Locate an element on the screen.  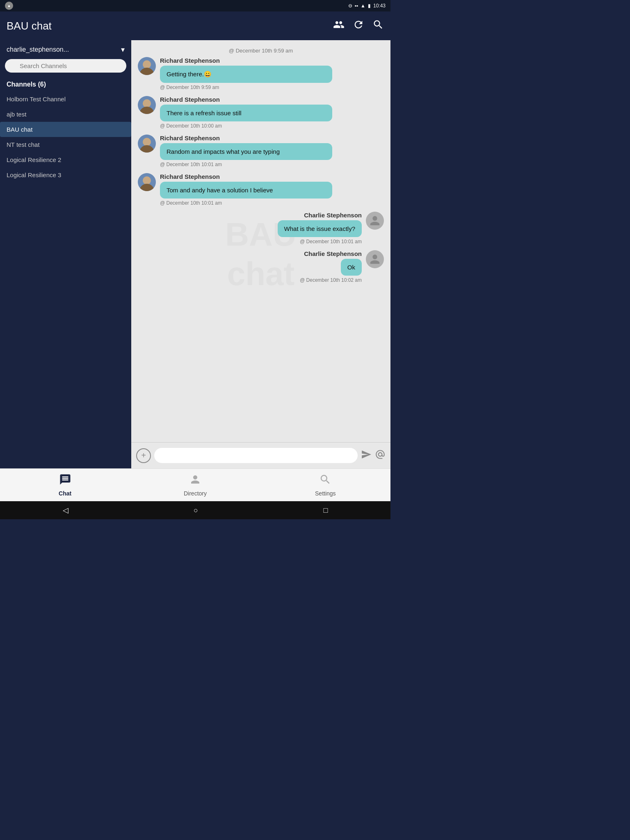
timestamp-5: @ December 10th 10:01 am is located at coordinates (272, 203).